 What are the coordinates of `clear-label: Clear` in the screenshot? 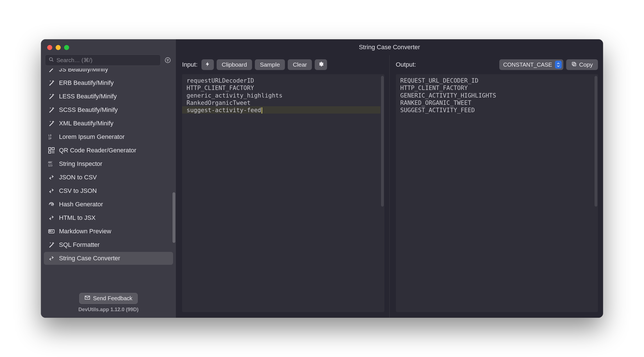 It's located at (300, 65).